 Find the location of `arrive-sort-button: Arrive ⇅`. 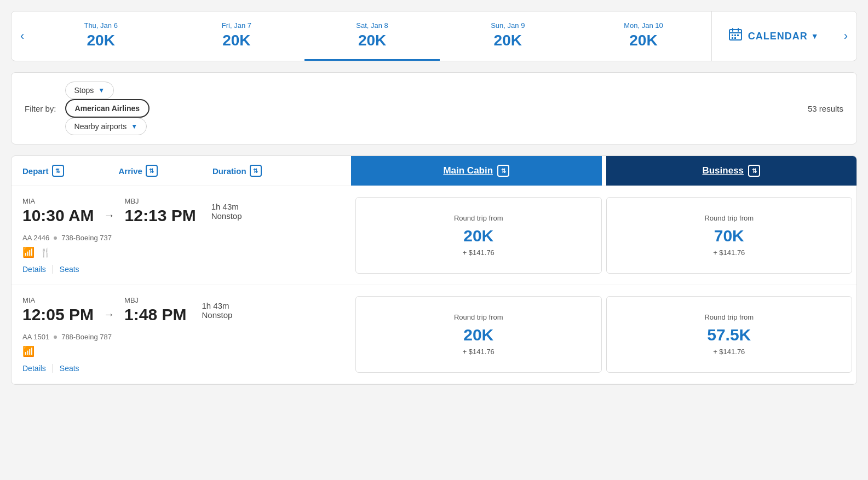

arrive-sort-button: Arrive ⇅ is located at coordinates (138, 171).